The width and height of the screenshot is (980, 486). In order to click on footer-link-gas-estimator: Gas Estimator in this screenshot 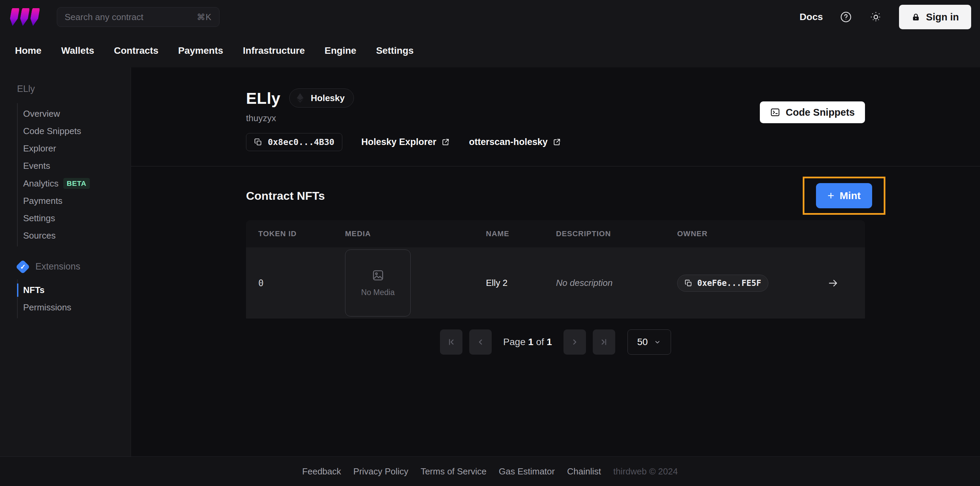, I will do `click(527, 472)`.